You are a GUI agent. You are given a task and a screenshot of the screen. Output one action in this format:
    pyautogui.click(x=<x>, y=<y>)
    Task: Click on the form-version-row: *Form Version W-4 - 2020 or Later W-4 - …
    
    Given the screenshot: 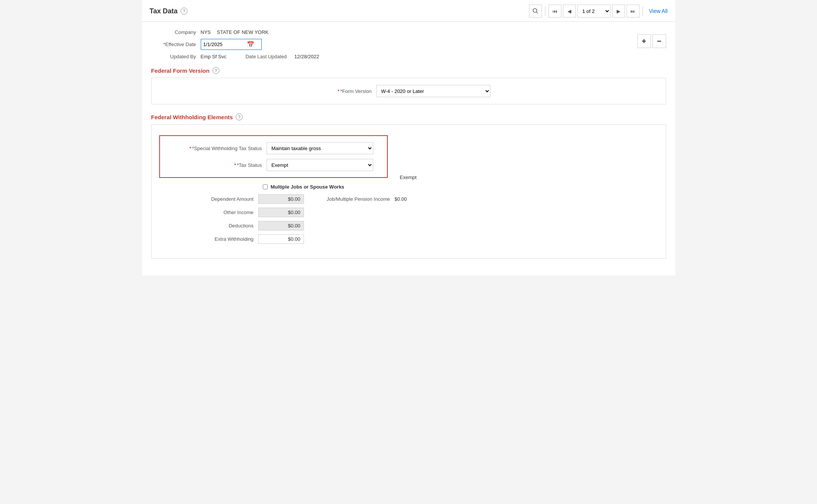 What is the action you would take?
    pyautogui.click(x=409, y=91)
    